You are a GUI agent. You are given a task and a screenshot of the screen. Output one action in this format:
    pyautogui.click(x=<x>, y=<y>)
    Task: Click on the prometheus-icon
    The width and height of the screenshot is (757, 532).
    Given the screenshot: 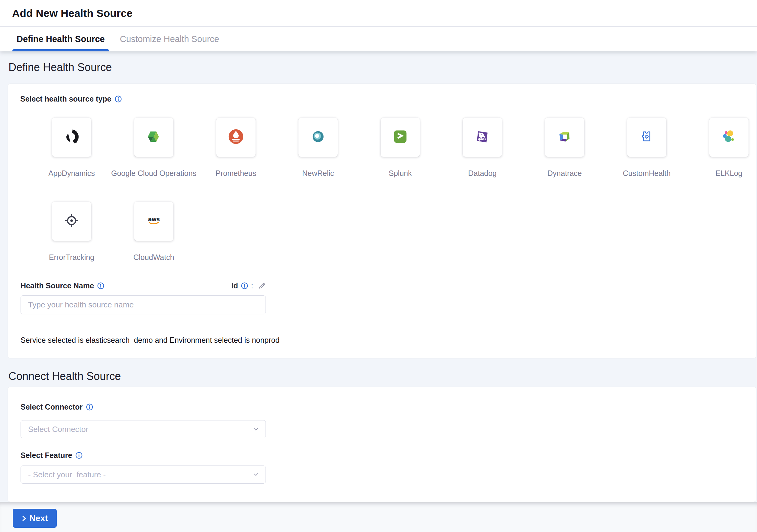 What is the action you would take?
    pyautogui.click(x=236, y=137)
    